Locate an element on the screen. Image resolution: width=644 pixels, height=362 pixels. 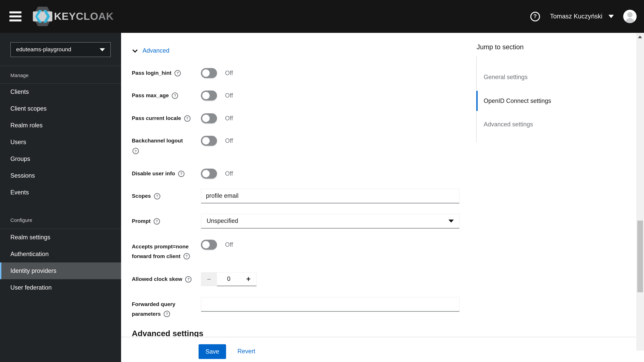
form-row-pass-current-locale: Pass current locale? Off is located at coordinates (182, 118).